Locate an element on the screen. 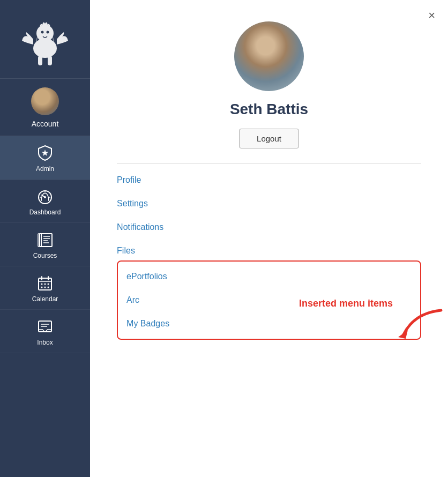 The height and width of the screenshot is (477, 448). user-name: Seth Battis is located at coordinates (269, 109).